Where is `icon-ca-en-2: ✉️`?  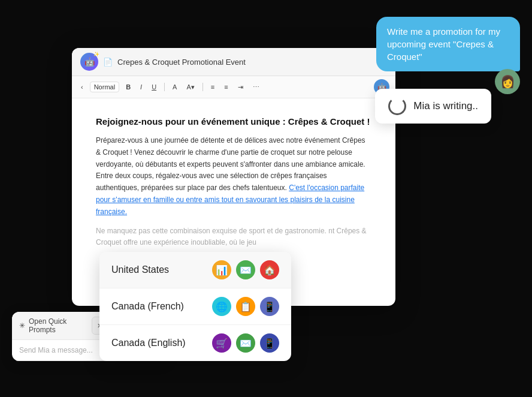 icon-ca-en-2: ✉️ is located at coordinates (246, 343).